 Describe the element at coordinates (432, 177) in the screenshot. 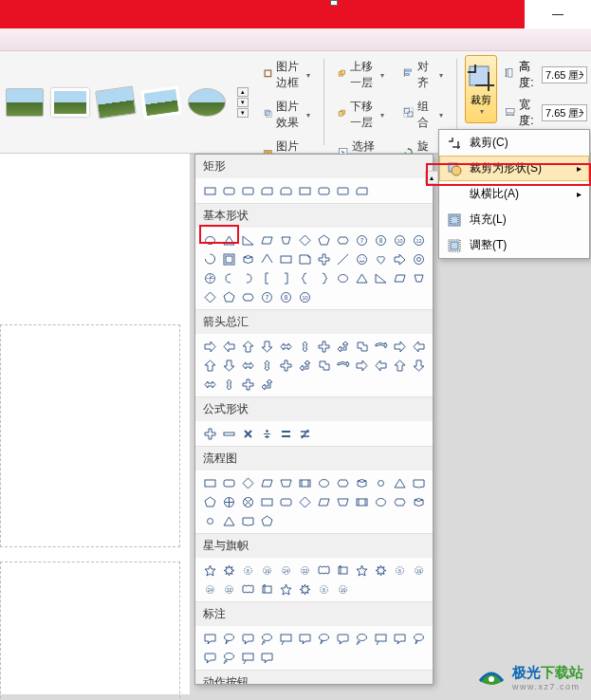

I see `panel-scroll-up: ▴` at that location.